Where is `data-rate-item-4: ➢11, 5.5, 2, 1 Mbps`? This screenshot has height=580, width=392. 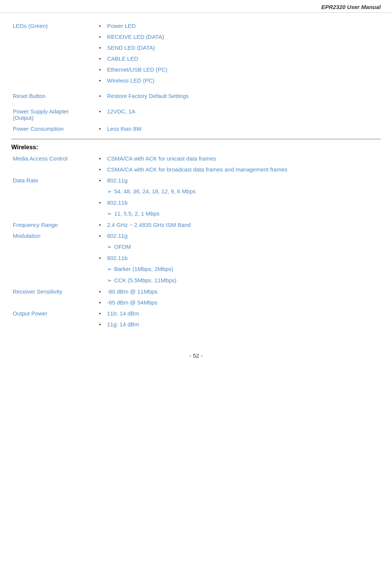
data-rate-item-4: ➢11, 5.5, 2, 1 Mbps is located at coordinates (243, 214).